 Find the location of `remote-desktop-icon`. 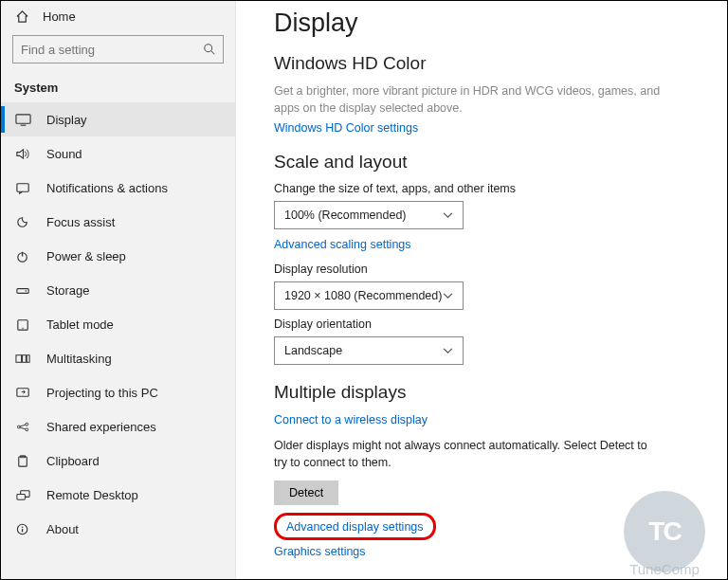

remote-desktop-icon is located at coordinates (23, 495).